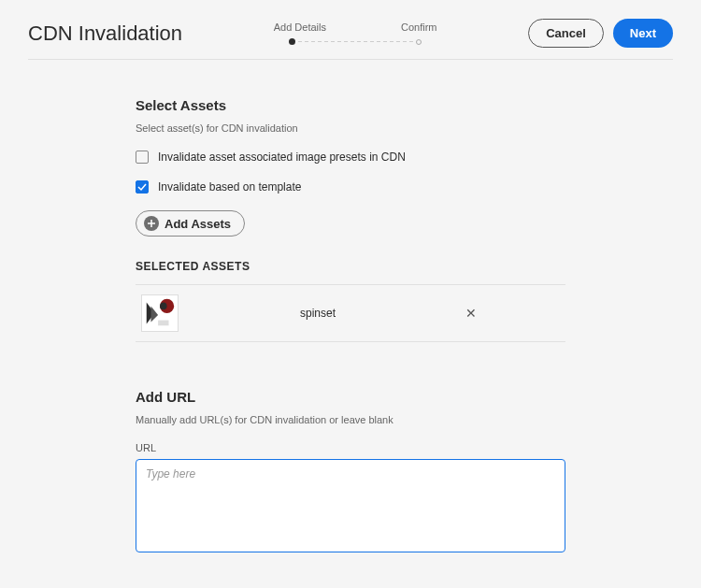 Image resolution: width=701 pixels, height=588 pixels. What do you see at coordinates (350, 396) in the screenshot?
I see `add-url-title: Add URL` at bounding box center [350, 396].